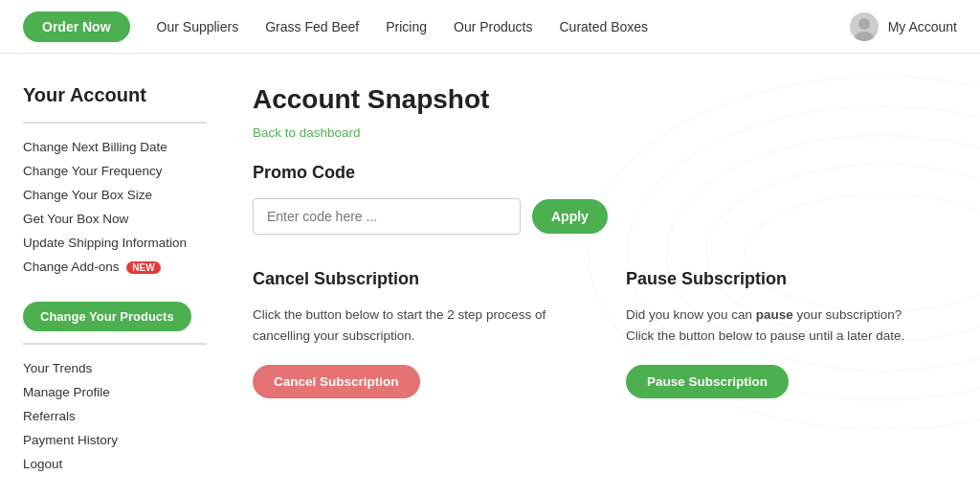  What do you see at coordinates (115, 441) in the screenshot?
I see `sidebar-item-payment-history: Payment History` at bounding box center [115, 441].